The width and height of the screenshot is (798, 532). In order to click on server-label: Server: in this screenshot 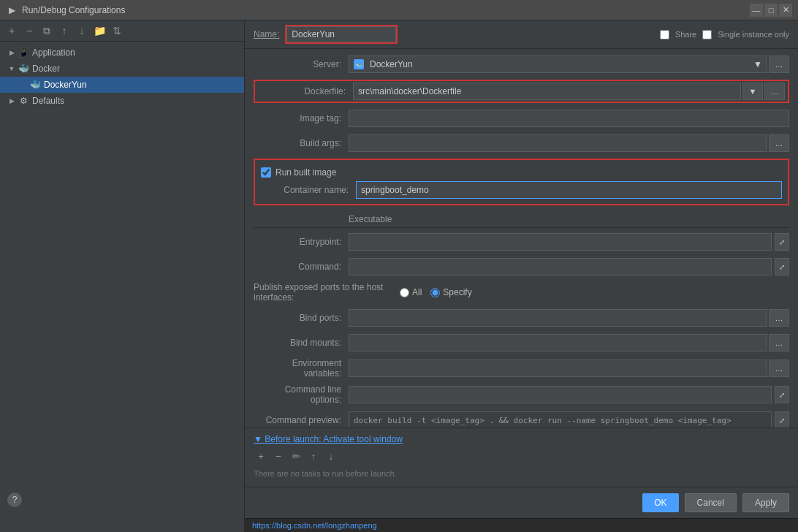, I will do `click(301, 64)`.